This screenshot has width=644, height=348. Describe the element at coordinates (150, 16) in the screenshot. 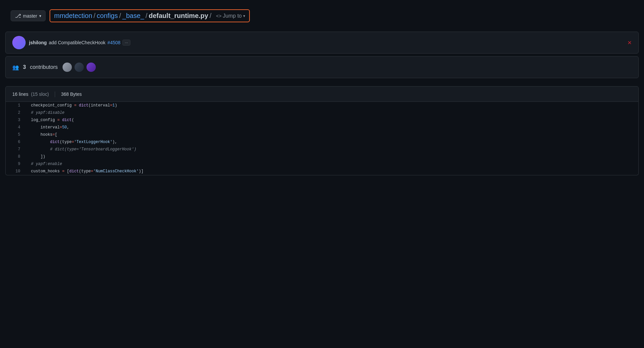

I see `breadcrumb-container: mmdetection / configs / _base_ / default…` at that location.